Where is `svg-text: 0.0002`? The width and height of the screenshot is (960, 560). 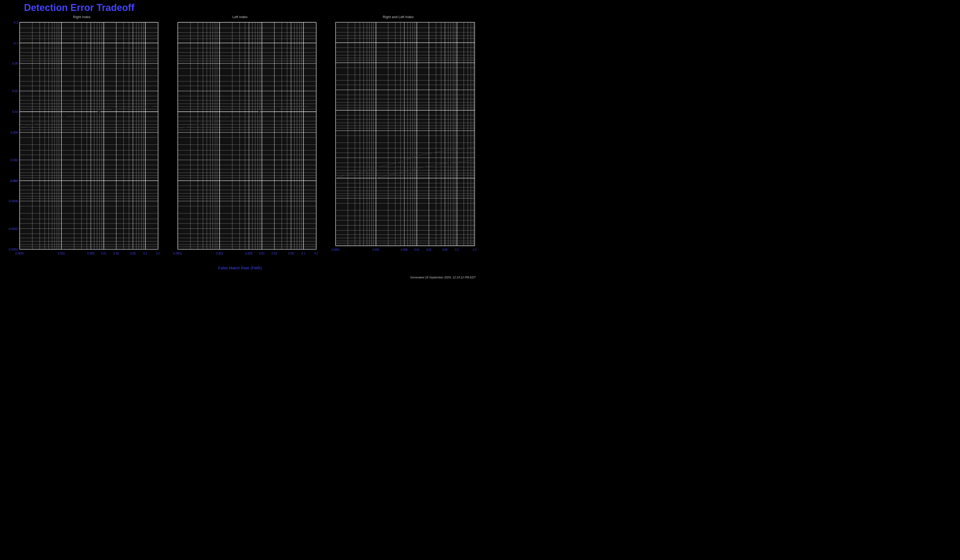 svg-text: 0.0002 is located at coordinates (14, 229).